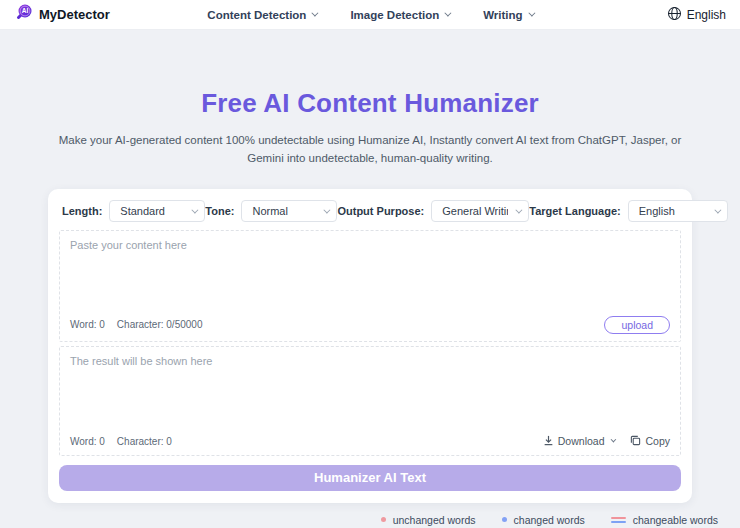  Describe the element at coordinates (394, 15) in the screenshot. I see `nav-label: Image Detection` at that location.